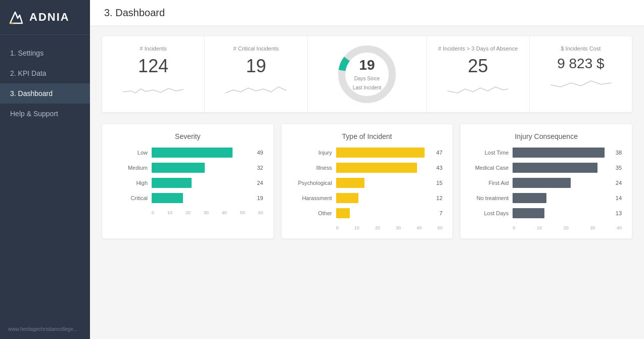  I want to click on donut-label: Days Since Last Incident, so click(367, 83).